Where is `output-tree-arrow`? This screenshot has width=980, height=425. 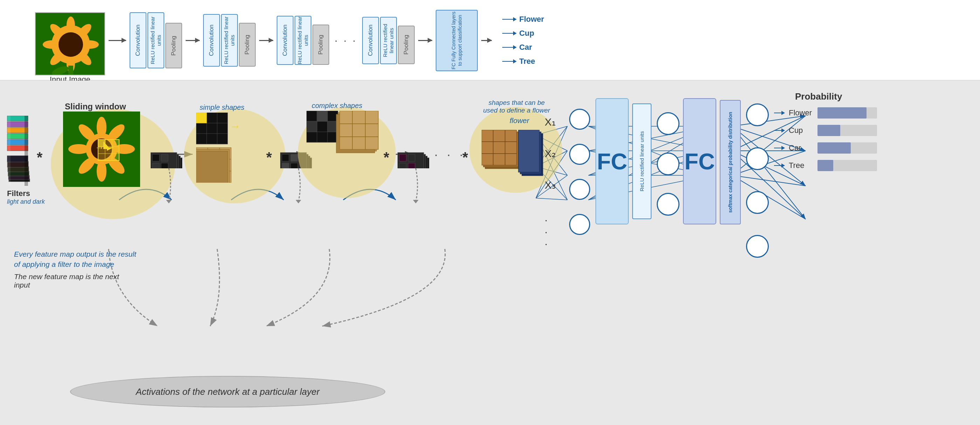
output-tree-arrow is located at coordinates (509, 61).